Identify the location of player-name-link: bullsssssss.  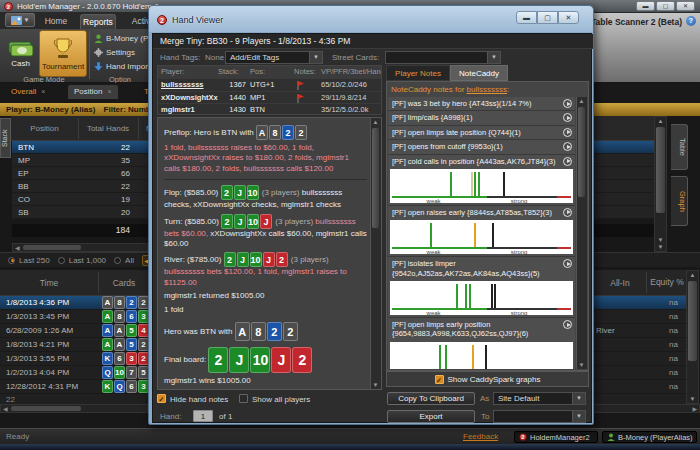
(190, 85).